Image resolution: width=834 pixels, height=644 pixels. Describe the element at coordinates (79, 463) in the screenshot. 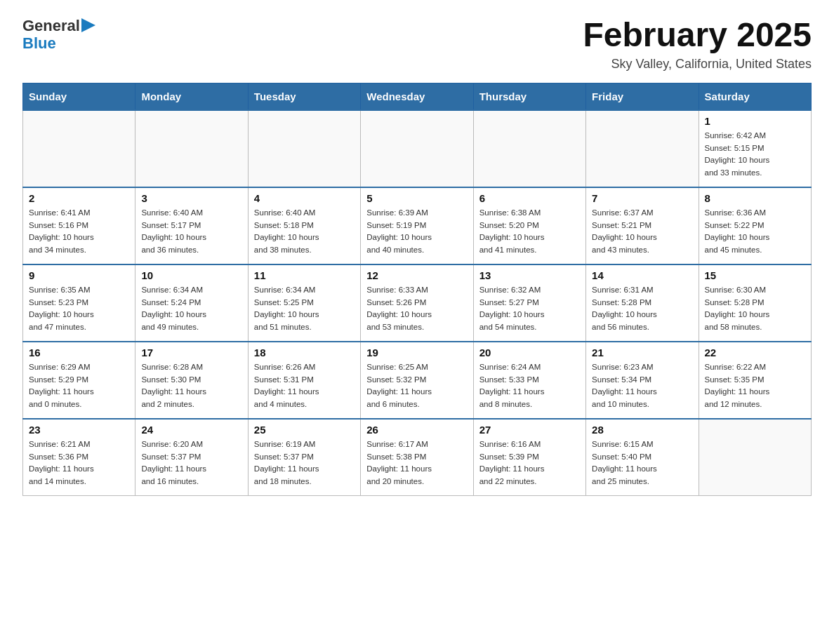

I see `day-info: Sunrise: 6:21 AM Sunset: 5:36 PM Dayligh…` at that location.